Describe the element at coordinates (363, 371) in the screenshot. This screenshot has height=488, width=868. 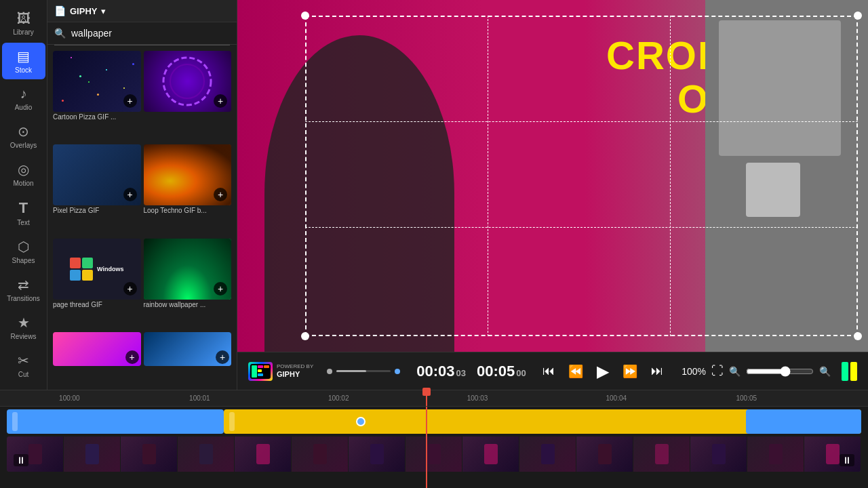
I see `progress-bar` at that location.